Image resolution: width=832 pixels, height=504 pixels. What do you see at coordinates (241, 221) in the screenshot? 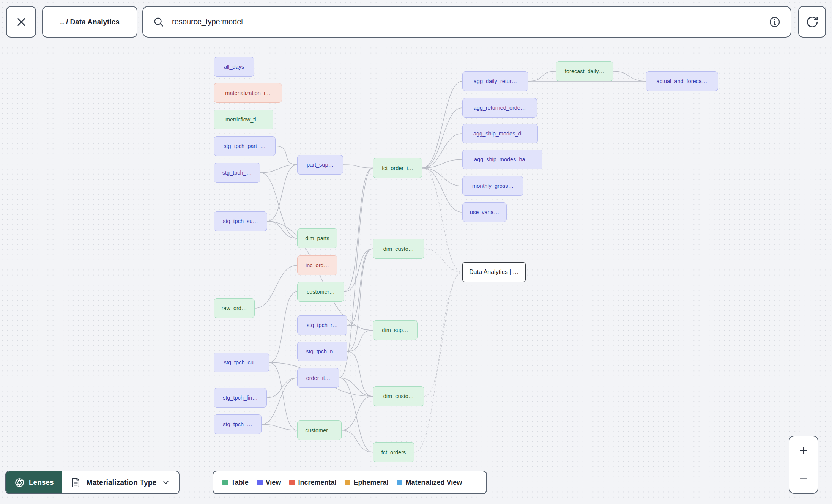
I see `graph-node-stg_su: stg_tpch_su…` at bounding box center [241, 221].